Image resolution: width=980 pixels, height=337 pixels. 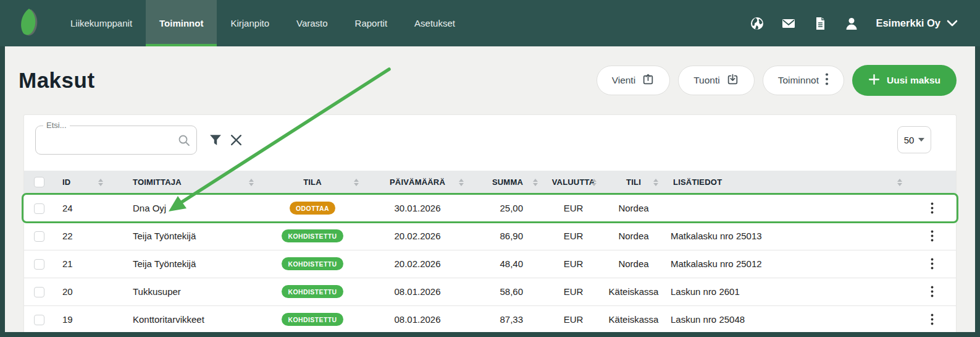 I want to click on table-row: 24 Dna Oyj ODOTTAA 30.01.2026 25,00 EUR …, so click(x=490, y=208).